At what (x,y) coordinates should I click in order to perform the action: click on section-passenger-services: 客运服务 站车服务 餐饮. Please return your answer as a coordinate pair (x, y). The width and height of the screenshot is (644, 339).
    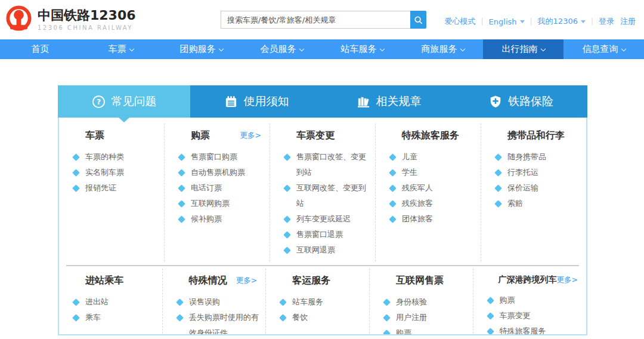
    Looking at the image, I should click on (318, 302).